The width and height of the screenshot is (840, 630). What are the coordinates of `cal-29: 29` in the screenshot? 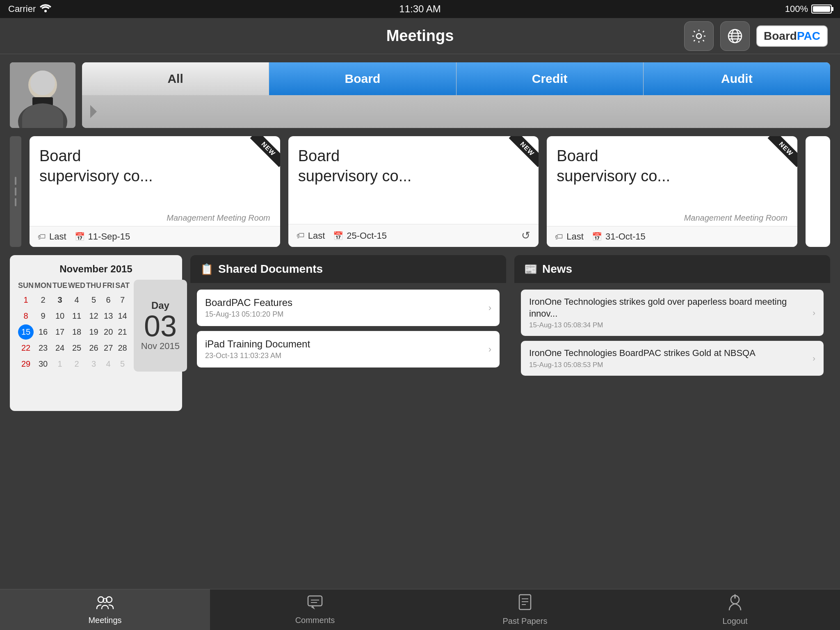 It's located at (26, 364).